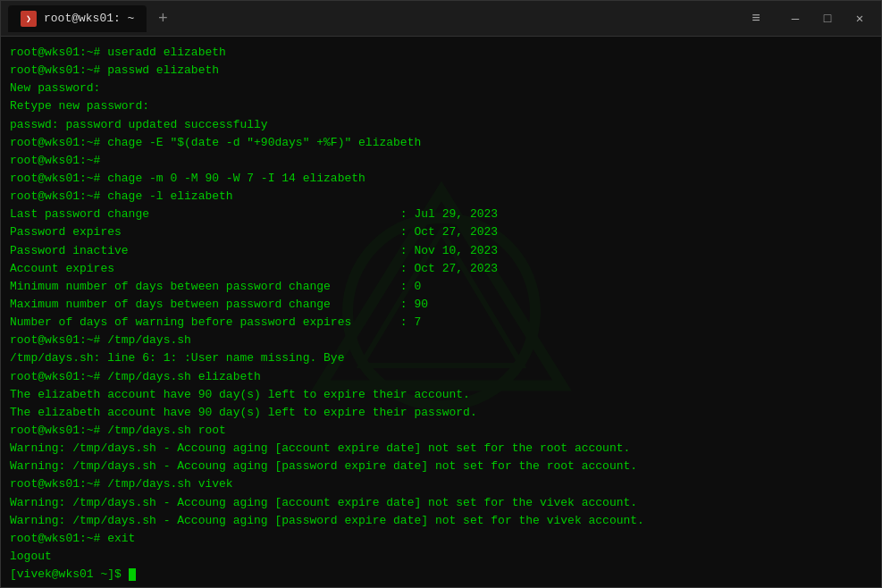  What do you see at coordinates (441, 269) in the screenshot?
I see `terminal-line: Account expires : Oct 27, 2023` at bounding box center [441, 269].